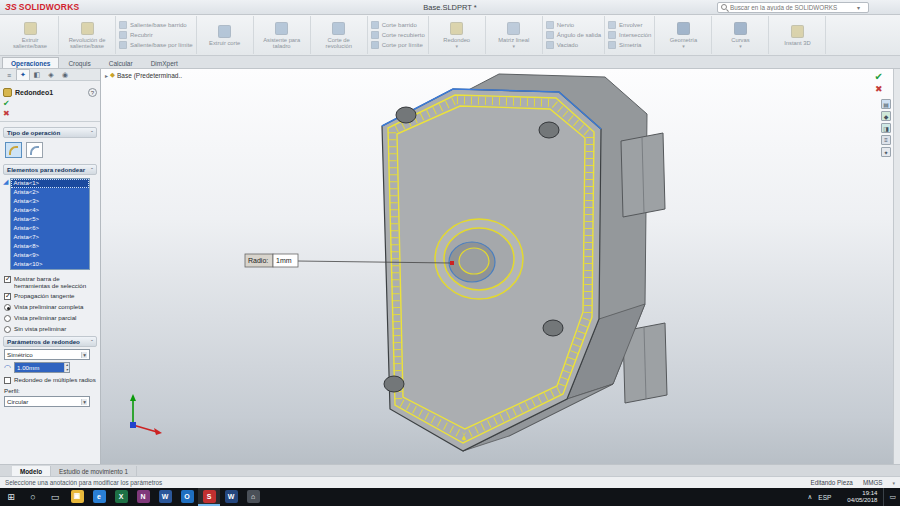 Image resolution: width=900 pixels, height=506 pixels. Describe the element at coordinates (55, 497) in the screenshot. I see `task-view-button: ▭` at that location.